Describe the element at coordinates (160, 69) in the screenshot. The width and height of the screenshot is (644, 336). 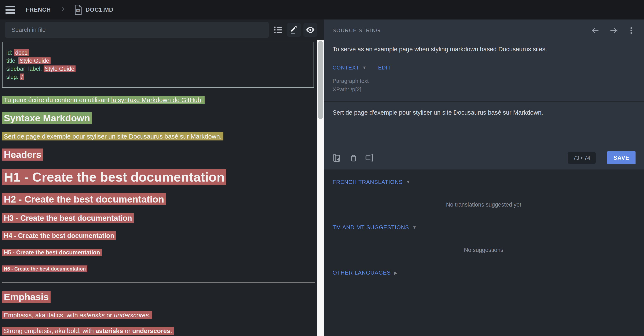
I see `frontmatter-line: sidebar_label: Style Guide` at that location.